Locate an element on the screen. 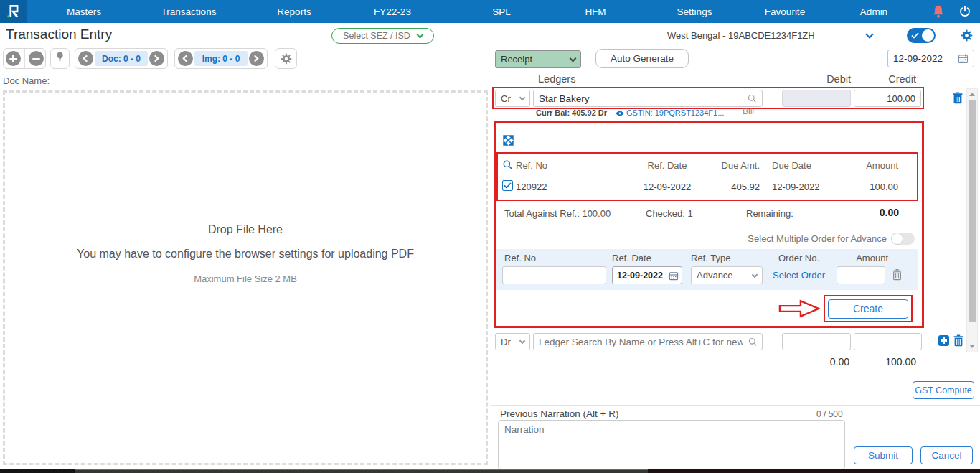 The height and width of the screenshot is (473, 980). expand-icon is located at coordinates (508, 141).